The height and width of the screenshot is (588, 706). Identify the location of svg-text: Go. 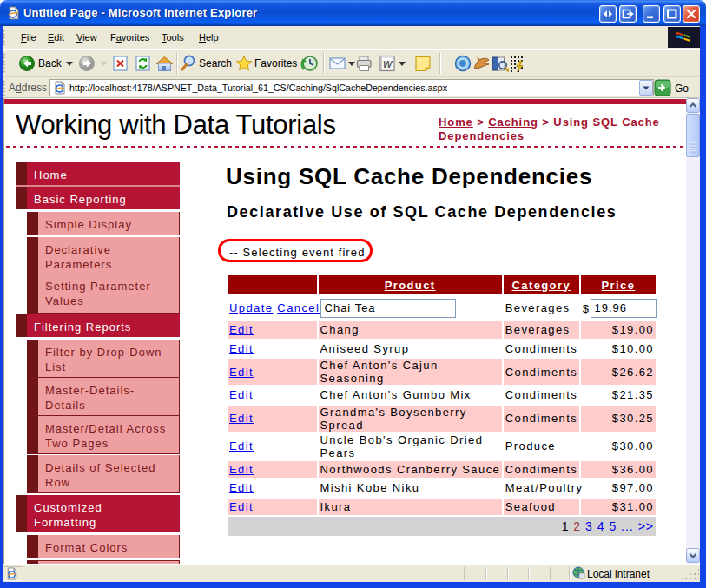
(682, 89).